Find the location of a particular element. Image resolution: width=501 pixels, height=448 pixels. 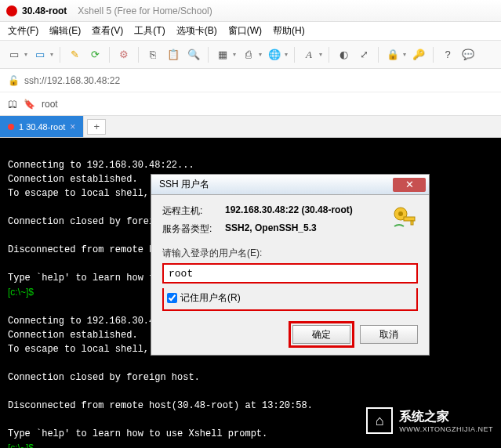

dialog-title: SSH 用户名 is located at coordinates (184, 185).